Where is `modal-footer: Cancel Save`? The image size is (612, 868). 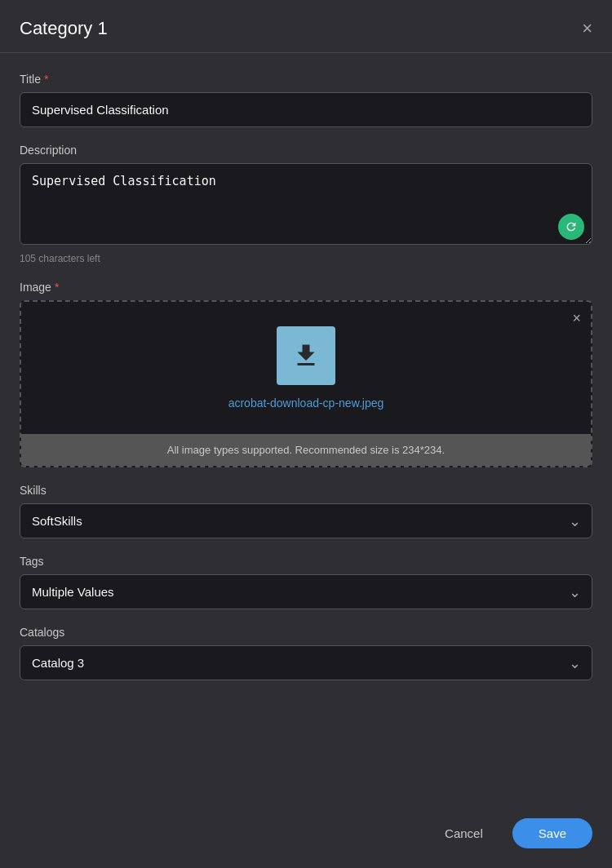
modal-footer: Cancel Save is located at coordinates (306, 834).